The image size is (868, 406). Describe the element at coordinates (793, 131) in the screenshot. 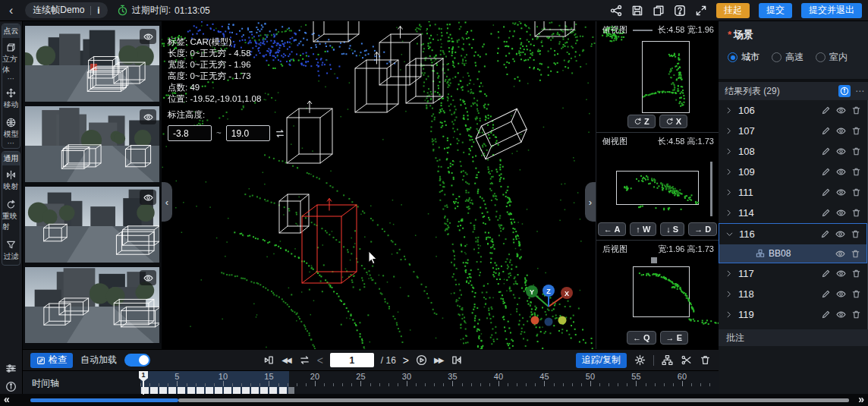

I see `result-item: 107` at that location.